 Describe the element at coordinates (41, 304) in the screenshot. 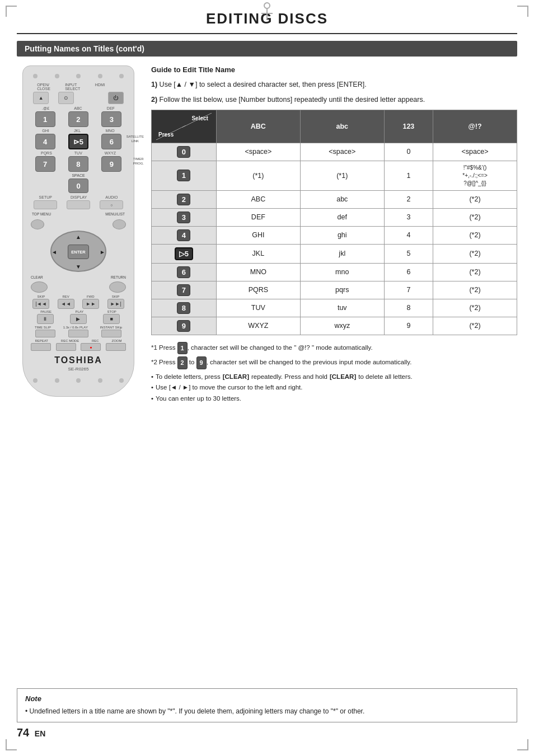

I see `skip-back-btn: |◄◄` at that location.